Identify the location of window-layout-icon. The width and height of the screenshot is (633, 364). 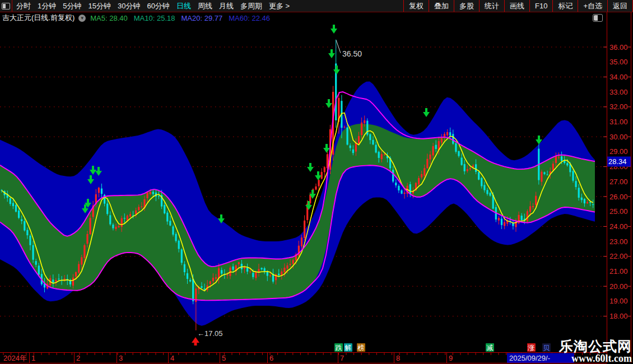
(6, 6).